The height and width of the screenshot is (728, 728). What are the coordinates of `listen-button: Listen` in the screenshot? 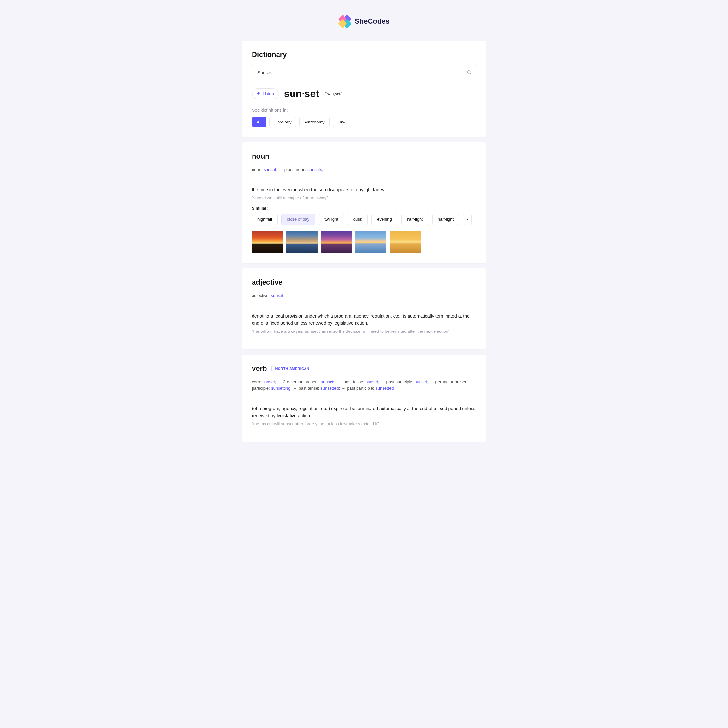 It's located at (265, 94).